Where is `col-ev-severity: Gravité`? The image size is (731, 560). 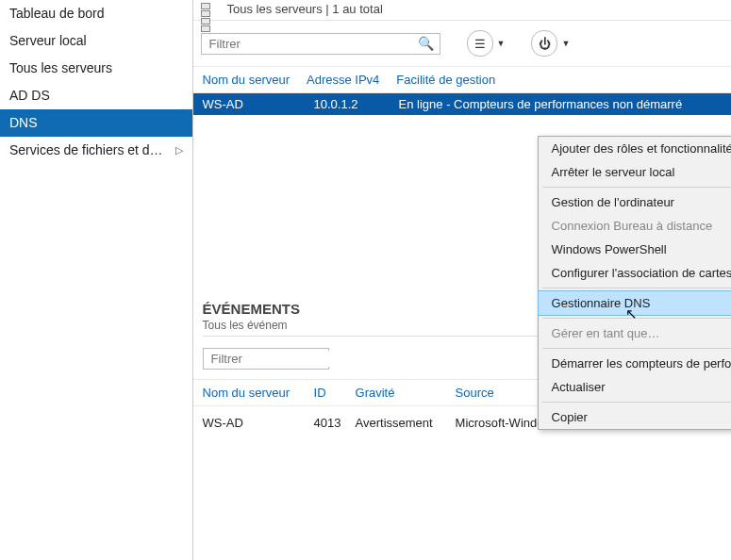
col-ev-severity: Gravité is located at coordinates (406, 392).